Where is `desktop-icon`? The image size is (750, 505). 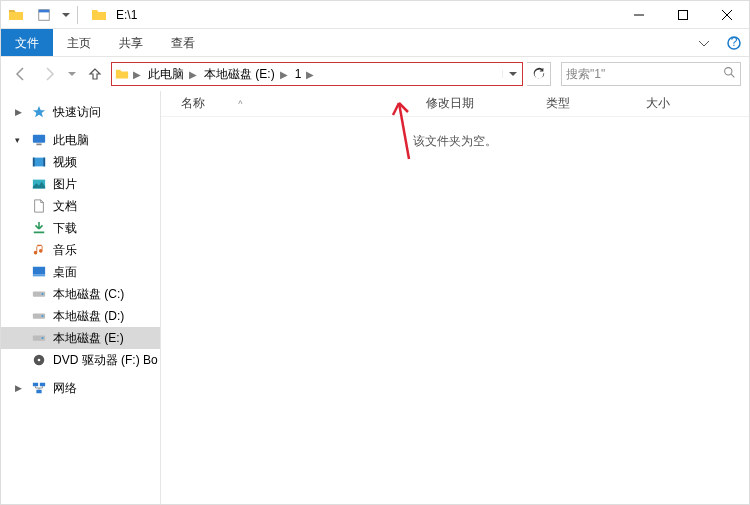 desktop-icon is located at coordinates (39, 272).